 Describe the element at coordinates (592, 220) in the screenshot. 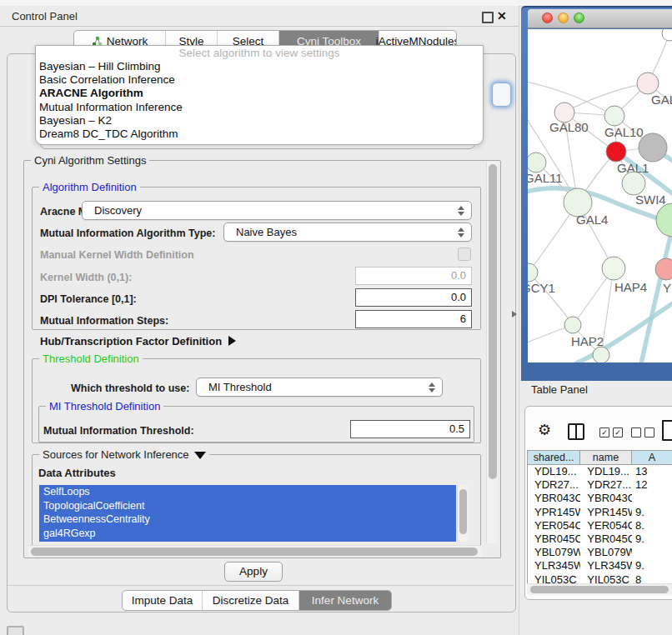

I see `network-node-label: GAL4` at that location.